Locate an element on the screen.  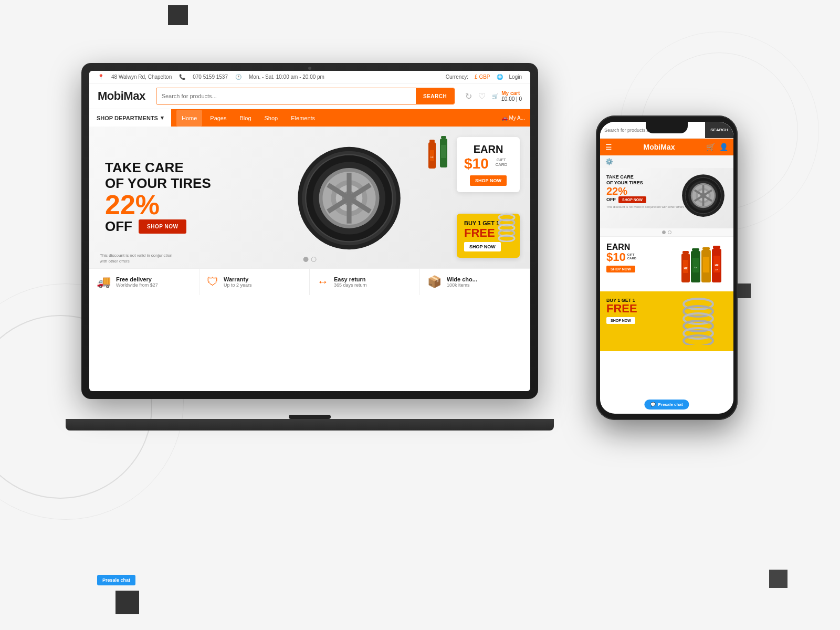
nav-pages: Pages is located at coordinates (218, 118).